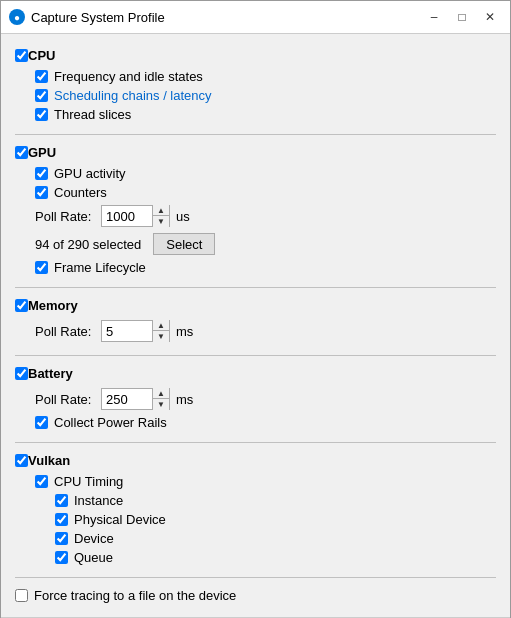 This screenshot has height=618, width=511. I want to click on device-label: Device, so click(94, 538).